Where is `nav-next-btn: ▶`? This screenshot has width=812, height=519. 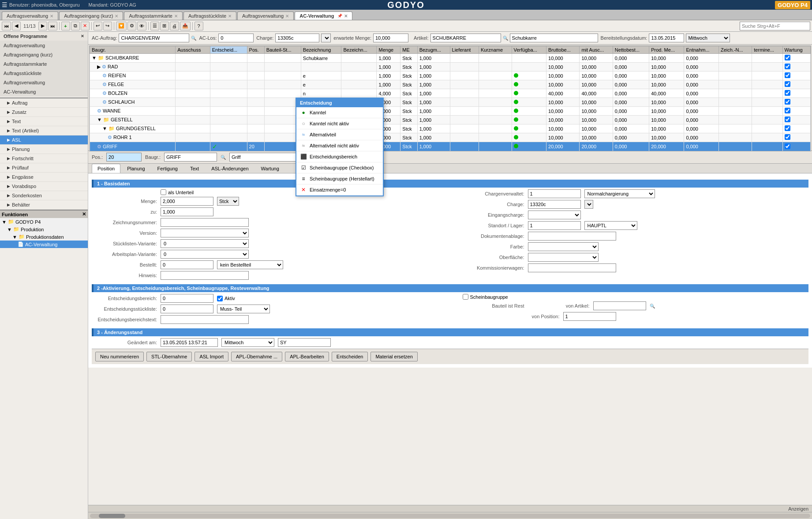 nav-next-btn: ▶ is located at coordinates (43, 26).